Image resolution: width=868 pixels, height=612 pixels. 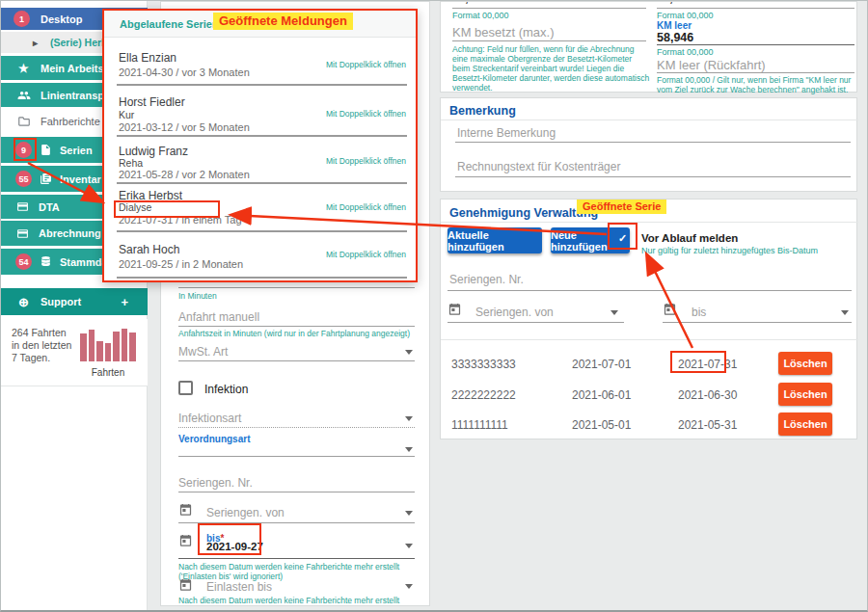 What do you see at coordinates (648, 145) in the screenshot?
I see `bemerkung-panel: Bemerkung Interne Bemerkung Rechnungstex…` at bounding box center [648, 145].